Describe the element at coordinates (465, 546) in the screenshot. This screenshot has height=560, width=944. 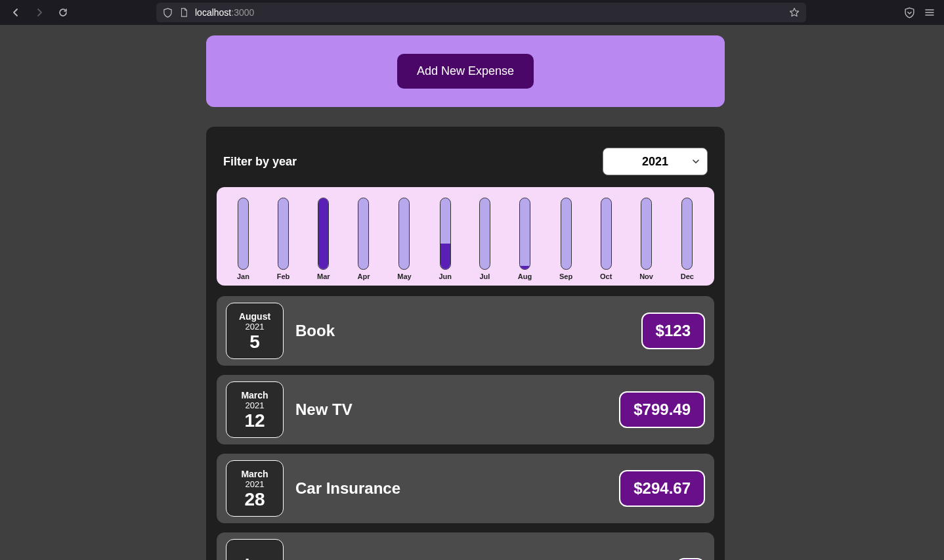
I see `expense-item: June 2021` at that location.